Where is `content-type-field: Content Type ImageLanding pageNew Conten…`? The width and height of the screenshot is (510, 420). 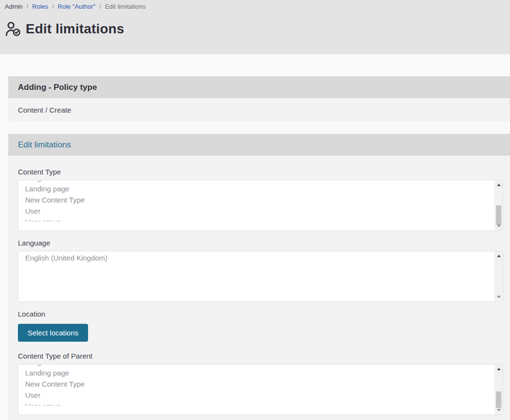
content-type-field: Content Type ImageLanding pageNew Conten… is located at coordinates (260, 199).